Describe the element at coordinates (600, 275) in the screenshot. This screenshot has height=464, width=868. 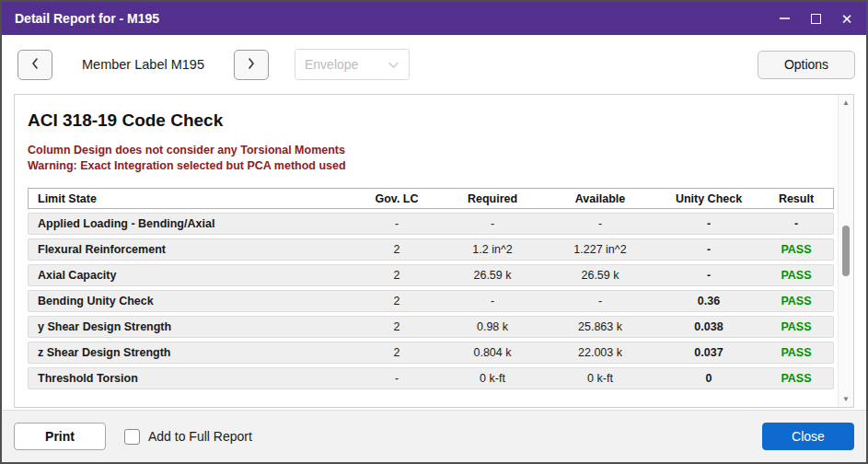
I see `available-cell: 26.59 k` at that location.